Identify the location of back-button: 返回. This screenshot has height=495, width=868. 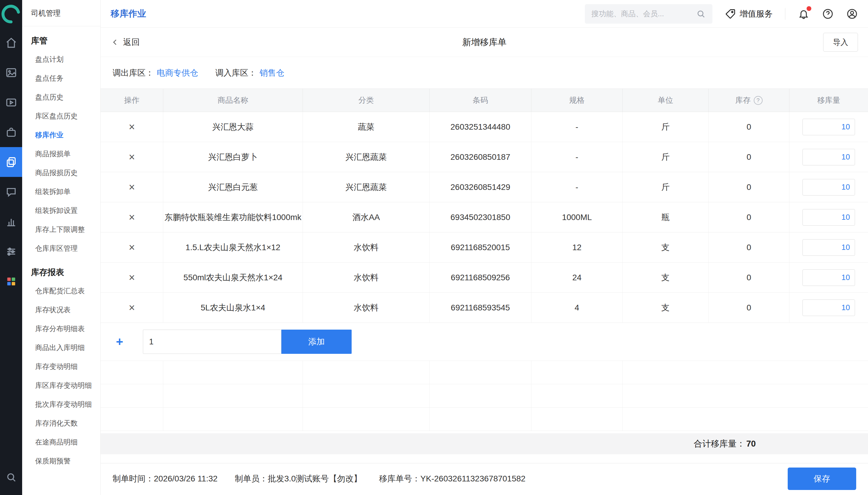
(125, 42).